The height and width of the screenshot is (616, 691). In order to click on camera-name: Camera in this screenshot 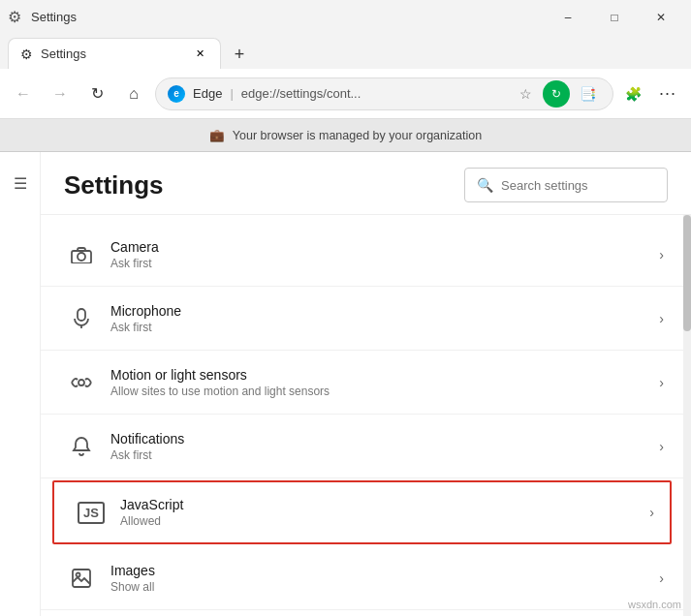, I will do `click(385, 247)`.